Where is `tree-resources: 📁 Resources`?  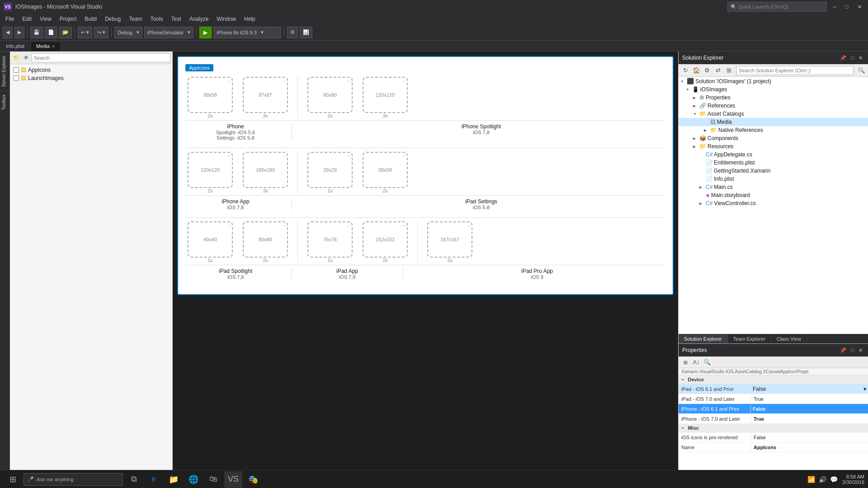 tree-resources: 📁 Resources is located at coordinates (773, 146).